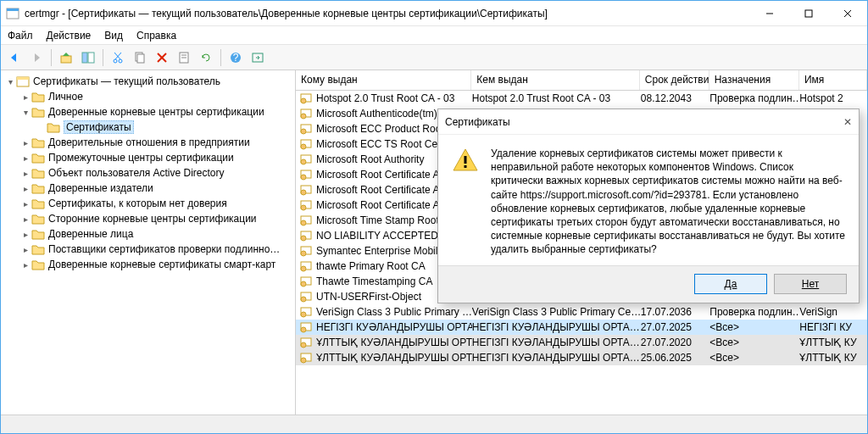  Describe the element at coordinates (383, 80) in the screenshot. I see `col-issued-to: Кому выдан` at that location.